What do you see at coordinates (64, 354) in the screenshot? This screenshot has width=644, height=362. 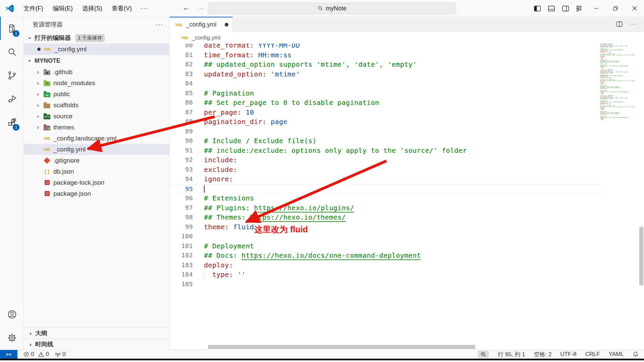 I see `ports-count: 0` at bounding box center [64, 354].